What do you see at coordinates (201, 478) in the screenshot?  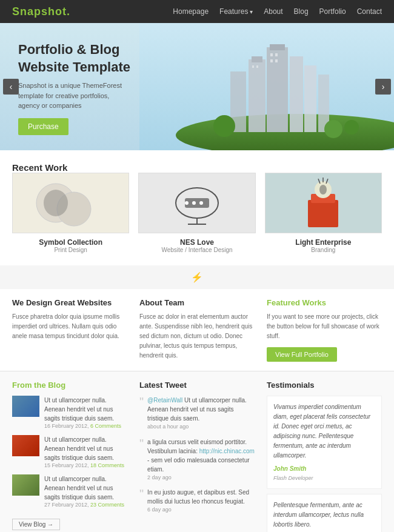 I see `tweet-time: 2 day ago` at bounding box center [201, 478].